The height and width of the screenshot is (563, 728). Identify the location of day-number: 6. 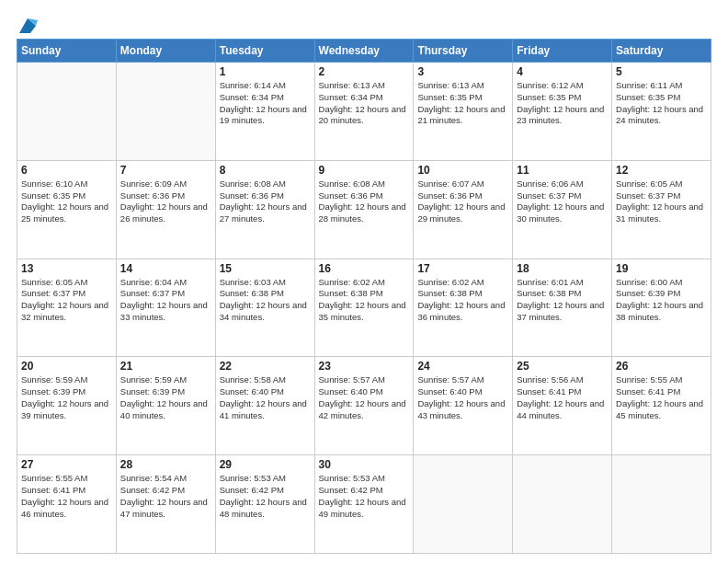
(66, 170).